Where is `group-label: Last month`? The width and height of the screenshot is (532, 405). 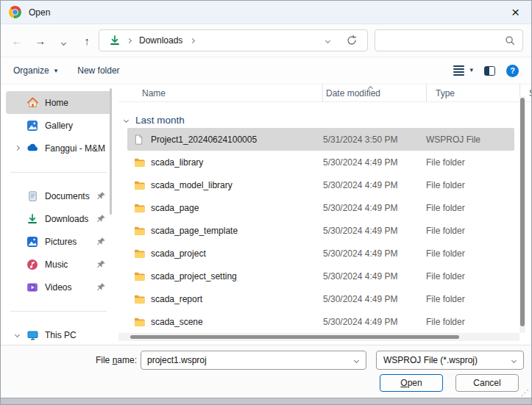
group-label: Last month is located at coordinates (160, 121).